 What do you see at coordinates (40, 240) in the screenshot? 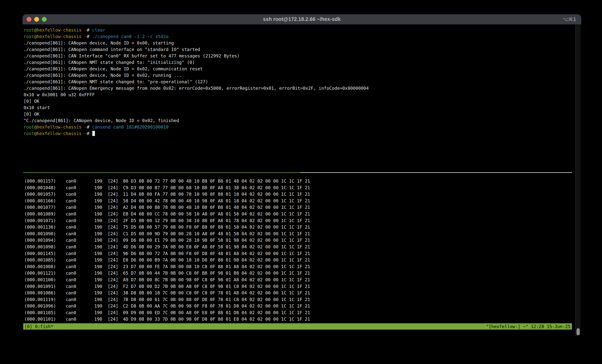
I see `candump-timestamp: (000.001094)` at bounding box center [40, 240].